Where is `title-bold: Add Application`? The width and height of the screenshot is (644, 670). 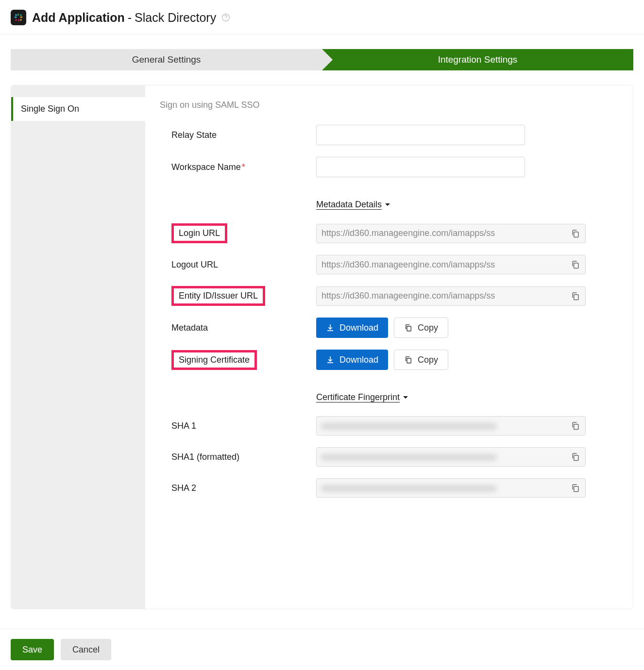 title-bold: Add Application is located at coordinates (79, 17).